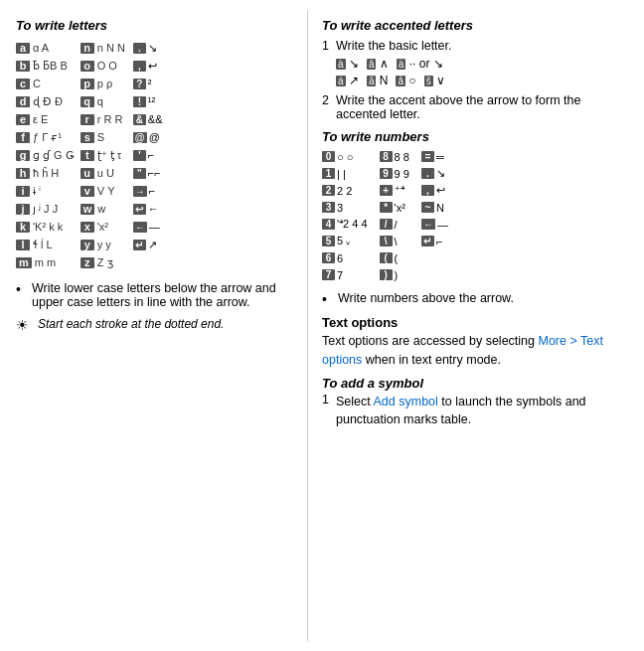  Describe the element at coordinates (475, 107) in the screenshot. I see `step2-item: 2 Write the accent above the arrow to fo…` at that location.